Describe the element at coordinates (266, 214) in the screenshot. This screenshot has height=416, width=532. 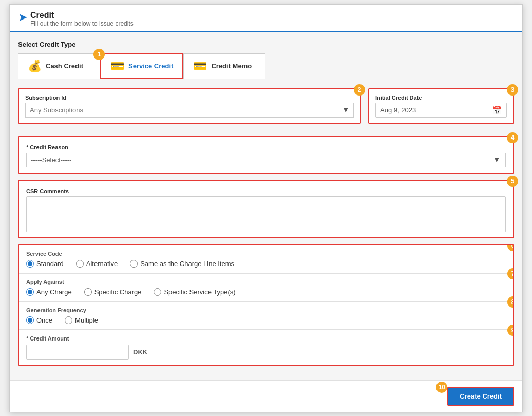
I see `csr-comments-input` at that location.